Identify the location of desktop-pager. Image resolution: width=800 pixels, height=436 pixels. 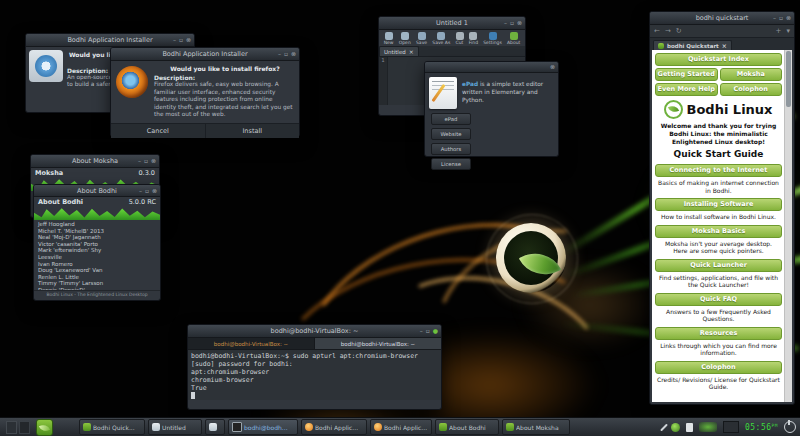
(18, 428).